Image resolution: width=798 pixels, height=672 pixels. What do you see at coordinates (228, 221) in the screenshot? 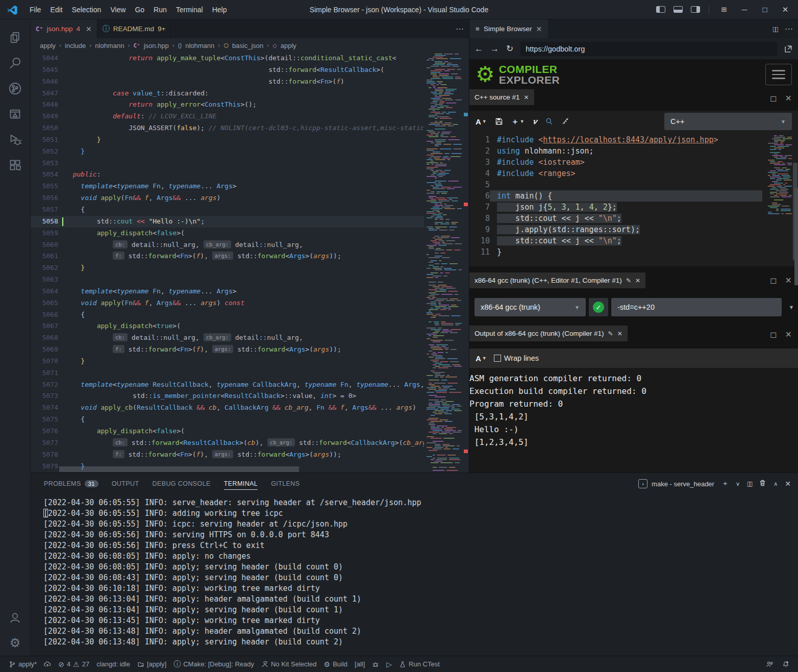
I see `code-line: 5058 std::cout << "Hello :-)\n";` at bounding box center [228, 221].